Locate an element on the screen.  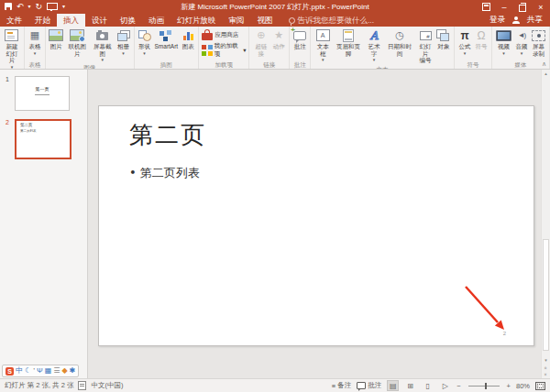
zoom-out-button: − is located at coordinates (458, 387).